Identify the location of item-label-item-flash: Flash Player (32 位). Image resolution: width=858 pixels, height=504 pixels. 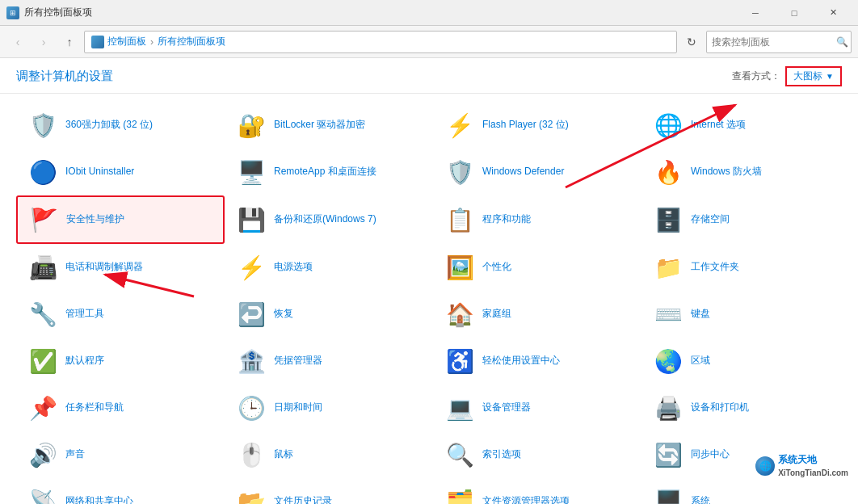
(525, 125).